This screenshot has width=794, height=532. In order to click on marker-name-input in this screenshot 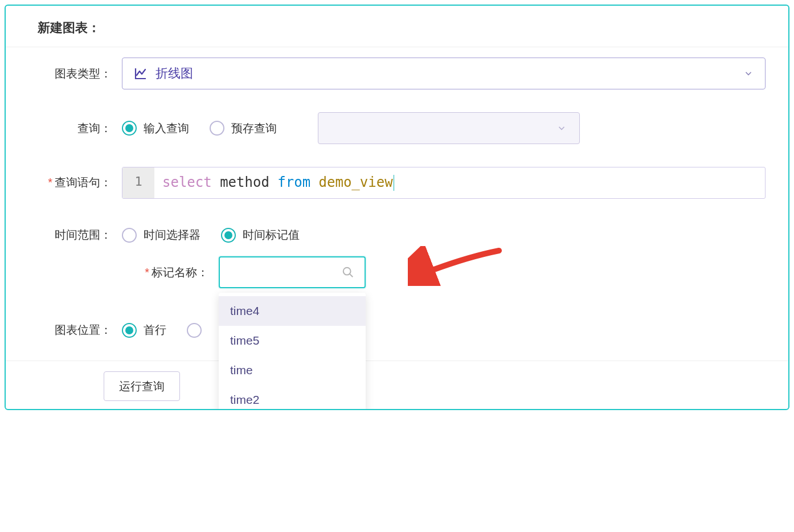, I will do `click(292, 272)`.